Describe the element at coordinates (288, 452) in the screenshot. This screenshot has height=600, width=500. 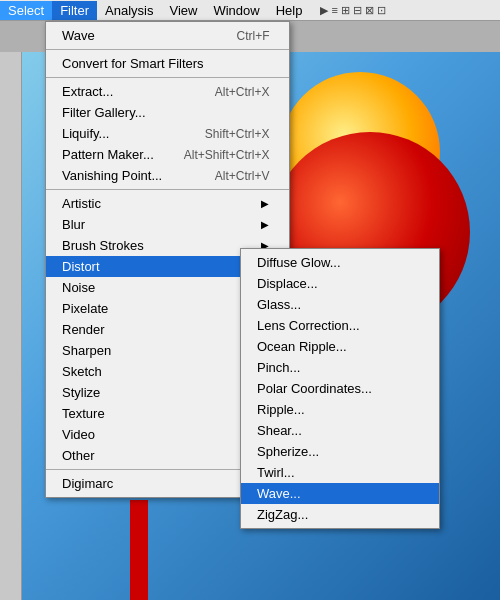
I see `submenu-label-spherize: Spherize...` at that location.